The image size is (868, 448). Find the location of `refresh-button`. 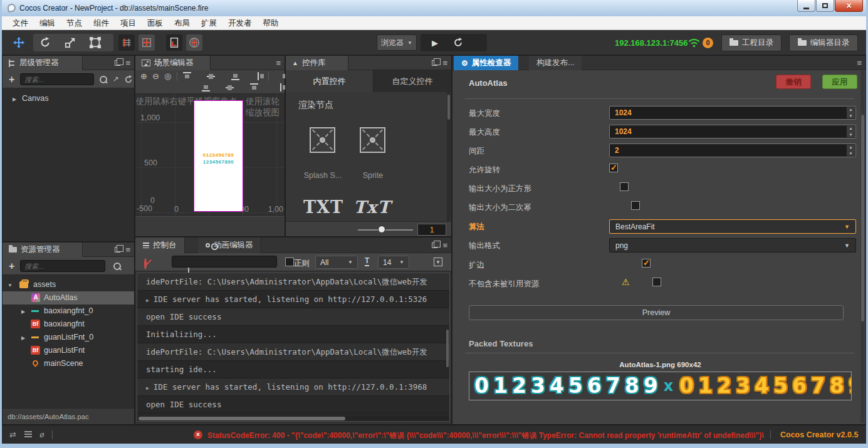

refresh-button is located at coordinates (458, 43).